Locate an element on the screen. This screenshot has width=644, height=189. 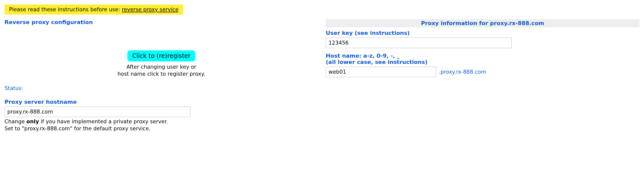
proxy-server-hostname-title: Proxy server hostname is located at coordinates (161, 102).